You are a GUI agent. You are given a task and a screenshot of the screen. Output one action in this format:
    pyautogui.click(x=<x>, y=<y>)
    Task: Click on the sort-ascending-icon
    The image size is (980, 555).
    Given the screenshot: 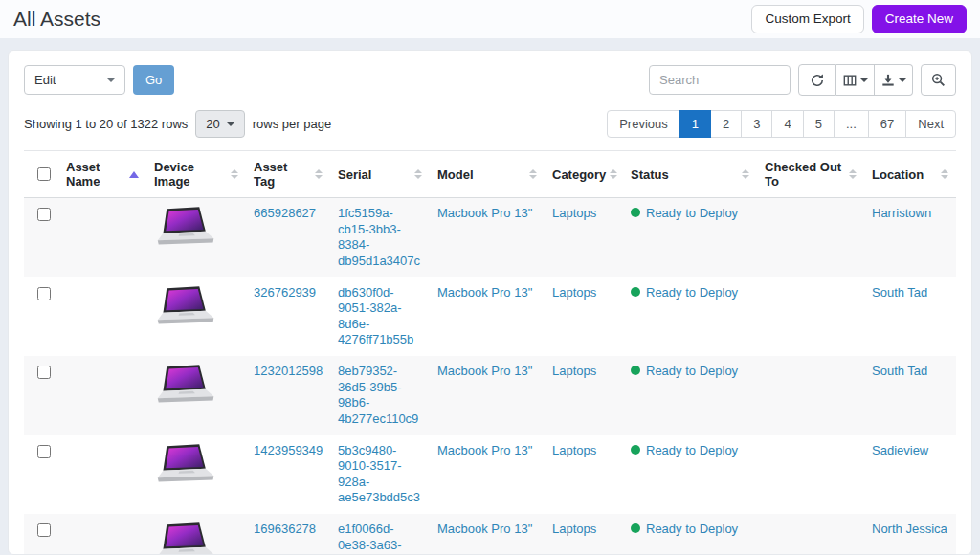 What is the action you would take?
    pyautogui.click(x=134, y=174)
    